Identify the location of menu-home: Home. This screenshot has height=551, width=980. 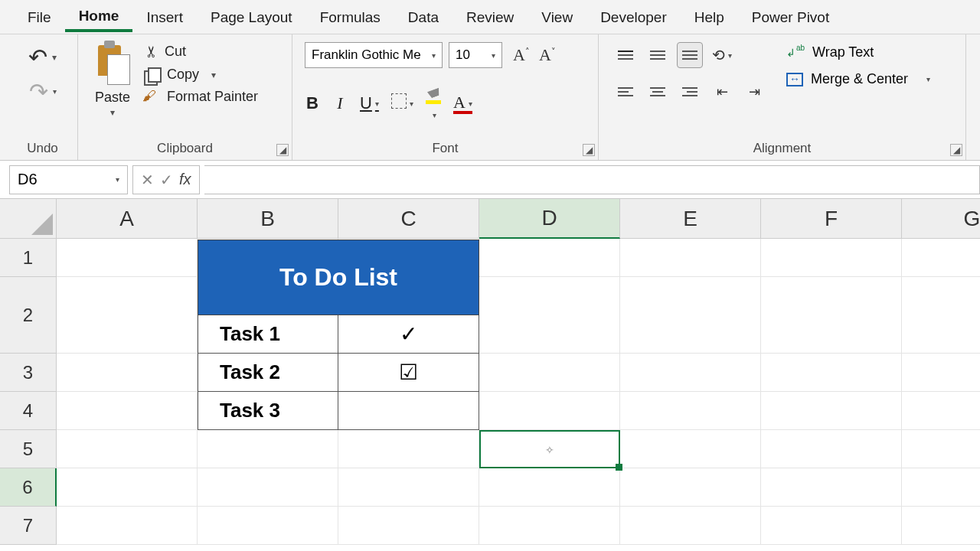
(100, 17).